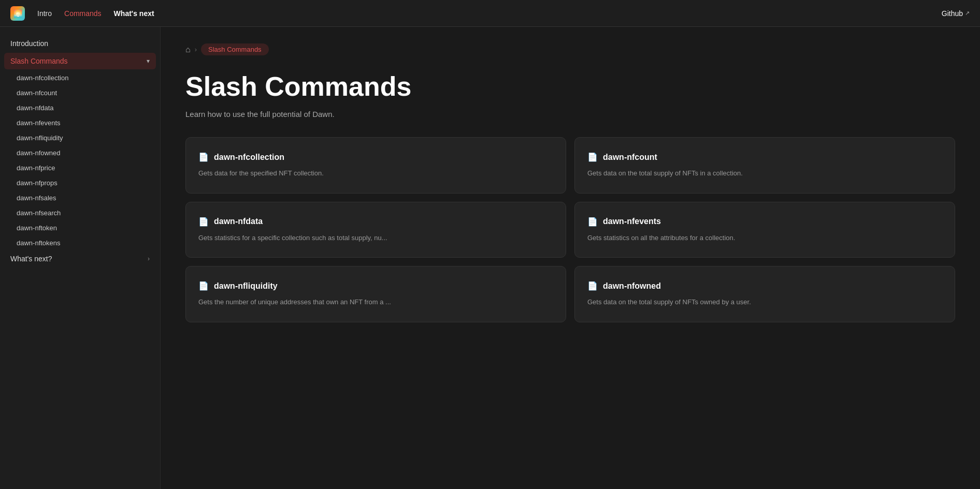 This screenshot has height=489, width=980. Describe the element at coordinates (570, 114) in the screenshot. I see `page-subtitle: Learn how to use the full potential of D…` at that location.